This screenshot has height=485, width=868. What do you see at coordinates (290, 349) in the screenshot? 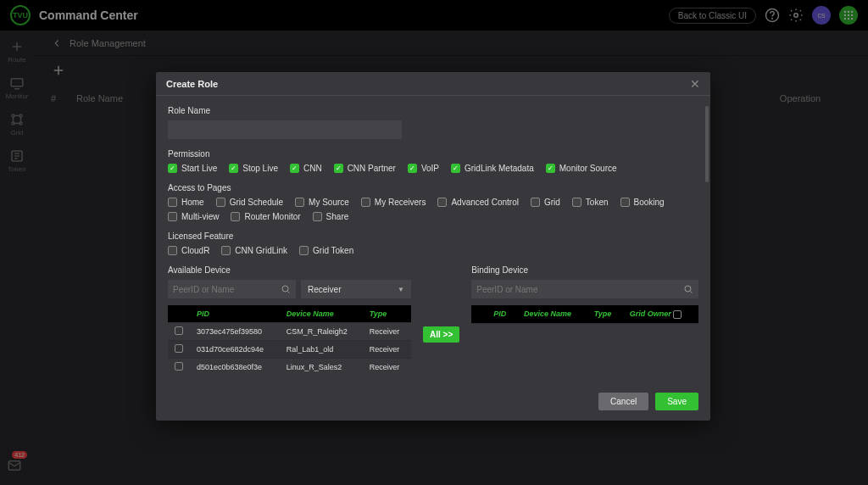
I see `table-row: 031d70ce682dc94eRal_Lab1_oldReceiver` at bounding box center [290, 349].